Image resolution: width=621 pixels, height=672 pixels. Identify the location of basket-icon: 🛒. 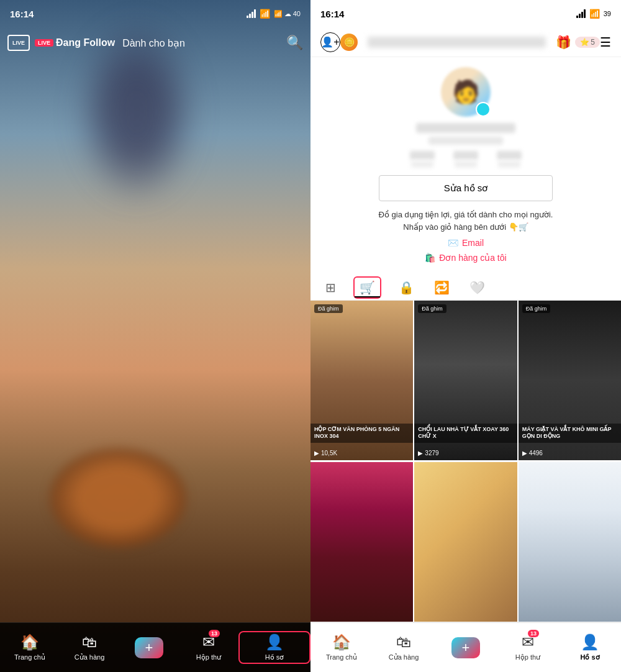
(368, 288).